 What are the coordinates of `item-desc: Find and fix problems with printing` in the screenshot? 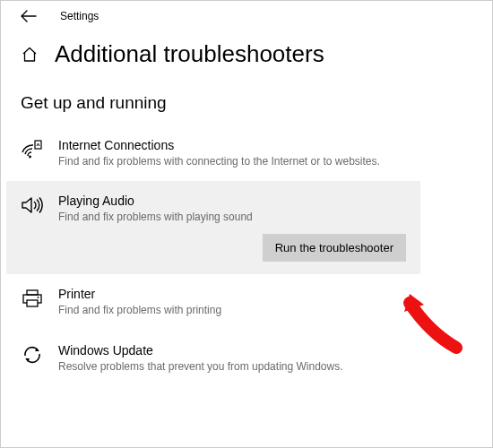 It's located at (232, 310).